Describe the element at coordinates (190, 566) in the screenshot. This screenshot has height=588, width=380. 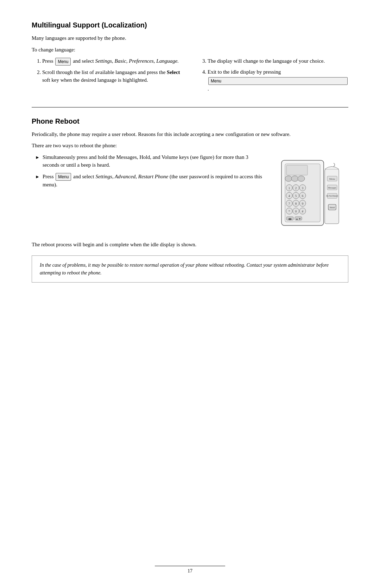
I see `footer-line` at that location.